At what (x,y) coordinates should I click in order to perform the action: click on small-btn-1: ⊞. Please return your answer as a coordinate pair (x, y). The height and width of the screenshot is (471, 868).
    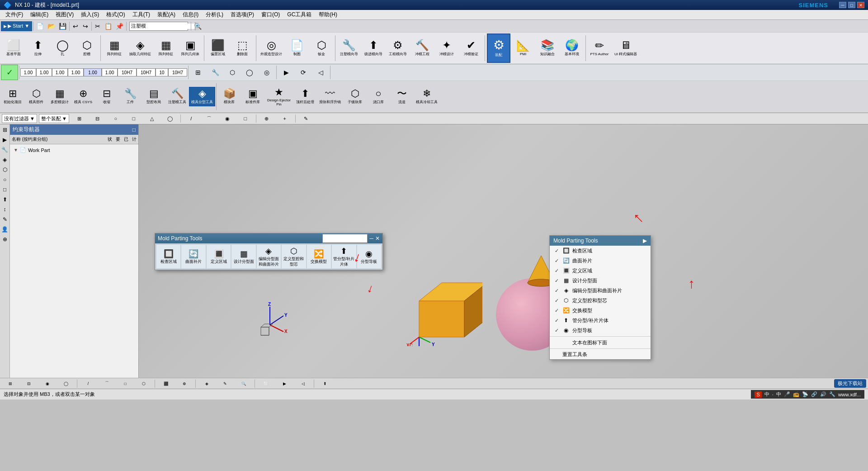
    Looking at the image, I should click on (198, 72).